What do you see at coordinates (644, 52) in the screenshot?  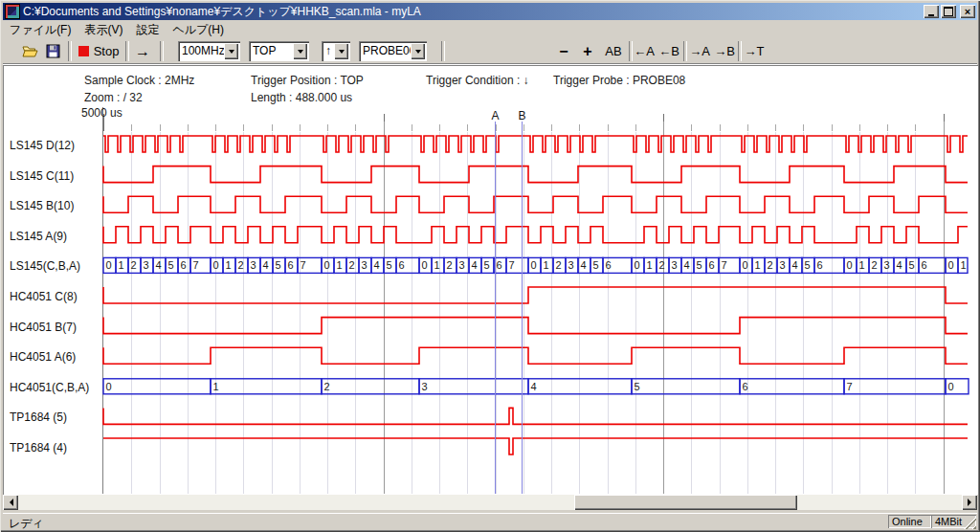 I see `left-a-button: ←A` at bounding box center [644, 52].